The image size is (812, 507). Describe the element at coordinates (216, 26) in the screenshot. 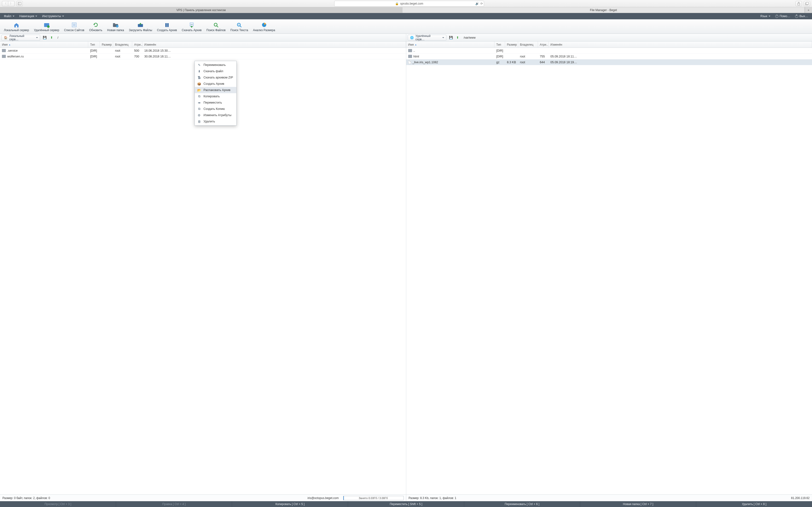

I see `tool-find-files: Поиск Файлов` at that location.